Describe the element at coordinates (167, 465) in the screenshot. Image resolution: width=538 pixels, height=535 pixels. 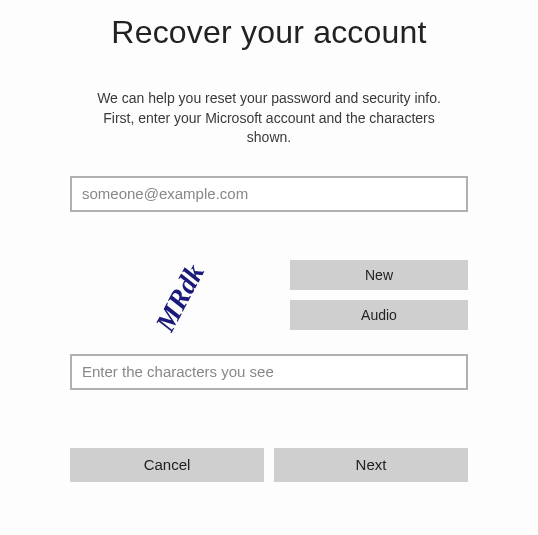
I see `cancel-button: Cancel` at that location.